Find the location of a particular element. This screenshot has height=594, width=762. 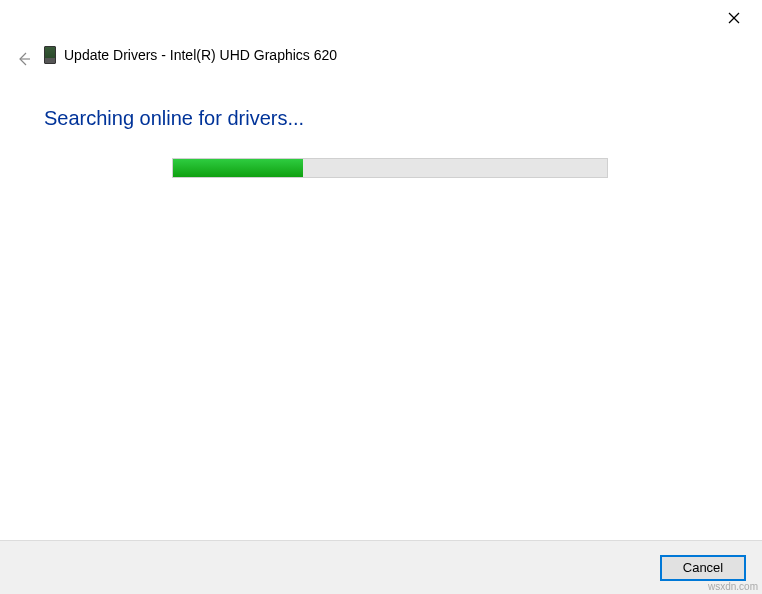

cancel-button: Cancel is located at coordinates (703, 568).